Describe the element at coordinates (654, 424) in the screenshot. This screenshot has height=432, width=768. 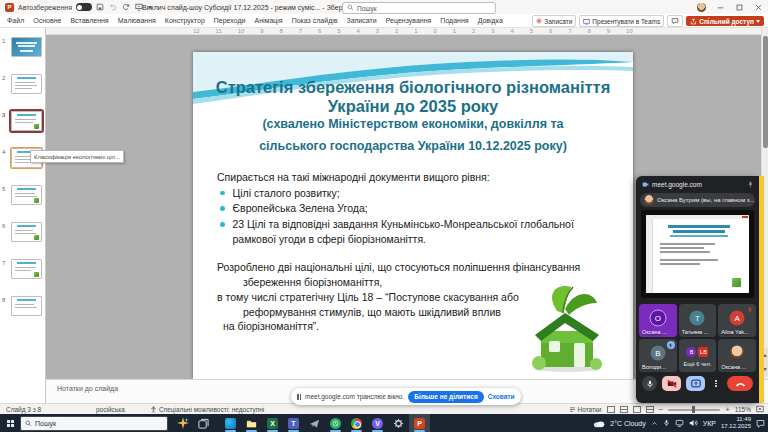
I see `hidden-icons-chevron` at that location.